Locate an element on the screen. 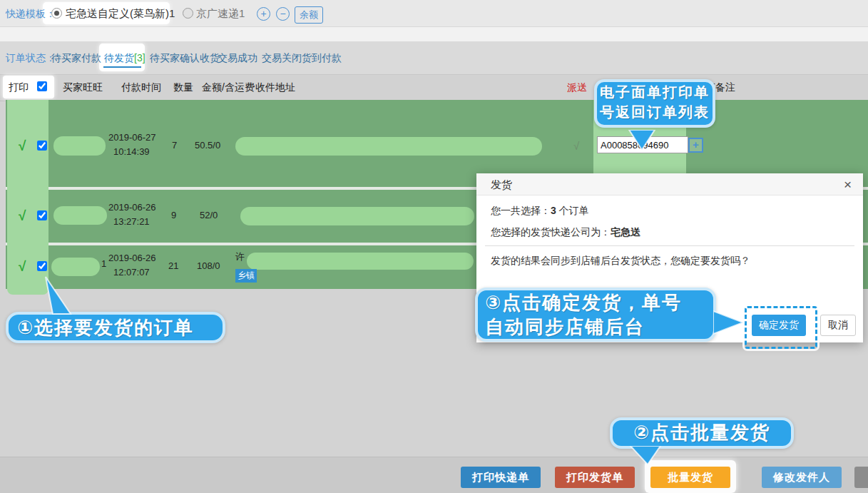 The image size is (868, 493). pay-time: 12:07:07 is located at coordinates (131, 273).